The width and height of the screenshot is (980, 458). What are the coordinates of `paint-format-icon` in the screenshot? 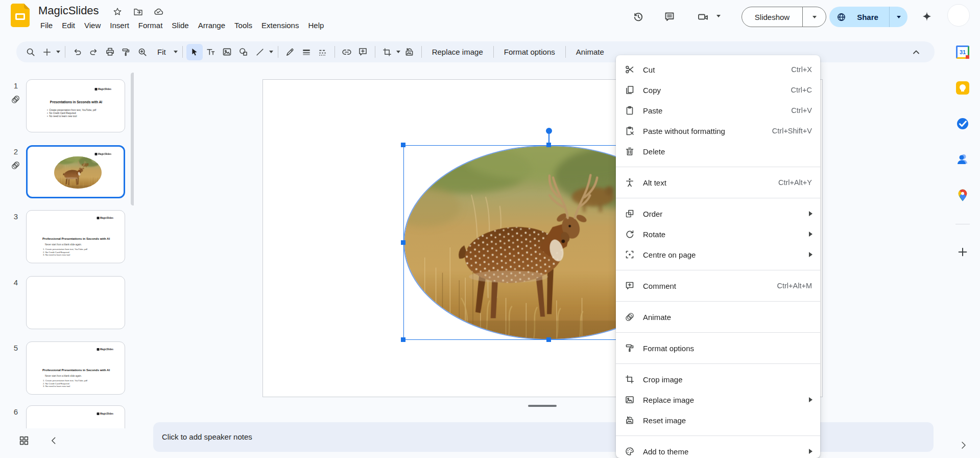 It's located at (126, 52).